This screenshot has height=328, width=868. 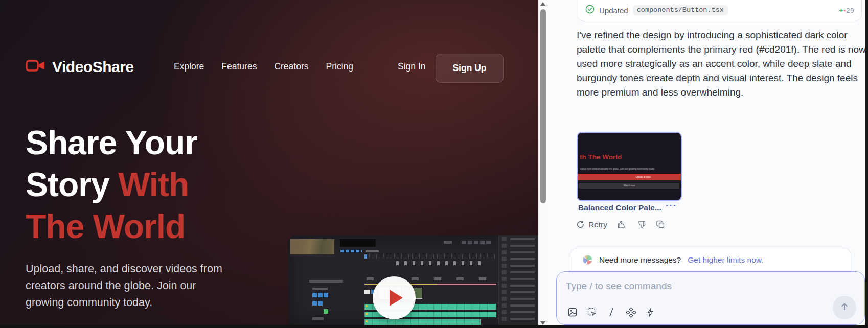 What do you see at coordinates (592, 225) in the screenshot?
I see `retry-button: Retry` at bounding box center [592, 225].